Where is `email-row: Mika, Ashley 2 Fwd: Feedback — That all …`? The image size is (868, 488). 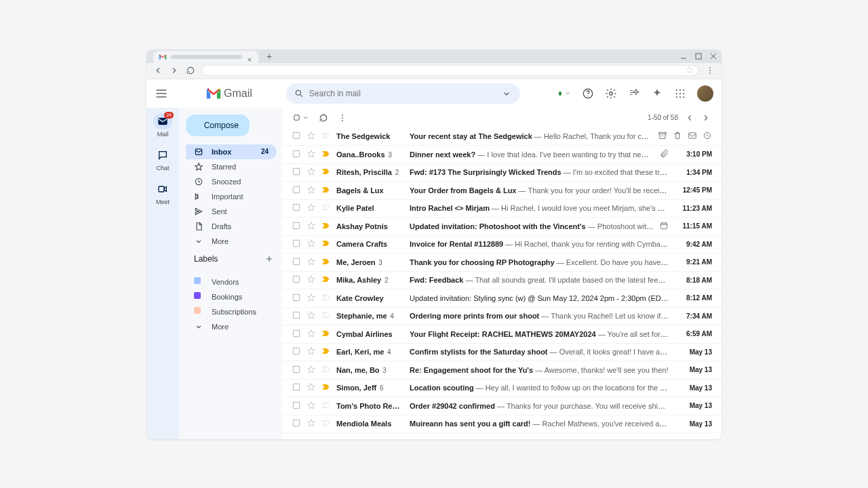
email-row: Mika, Ashley 2 Fwd: Feedback — That all … is located at coordinates (502, 281).